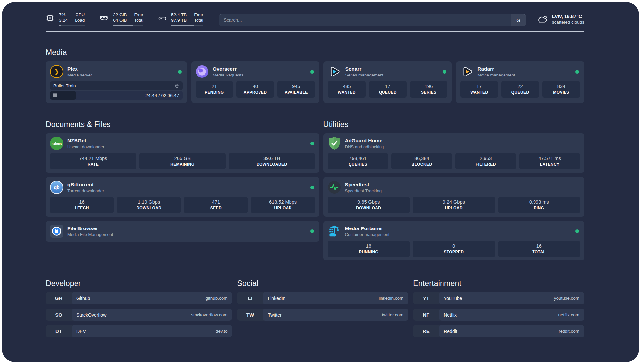 The height and width of the screenshot is (364, 641). Describe the element at coordinates (57, 187) in the screenshot. I see `qbittorrent-logo-icon: qb` at that location.